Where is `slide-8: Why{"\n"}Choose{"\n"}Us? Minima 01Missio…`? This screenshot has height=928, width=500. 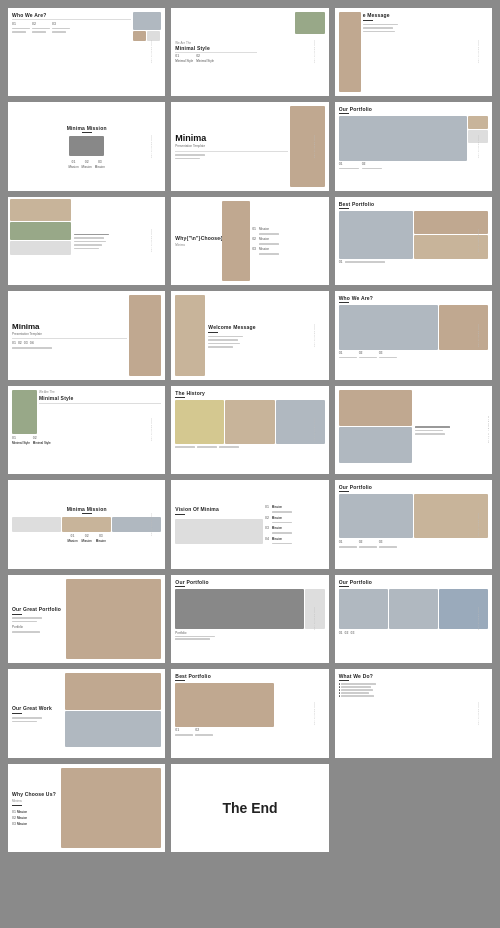
slide-8: Why{"\n"}Choose{"\n"}Us? Minima 01Missio… is located at coordinates (250, 241).